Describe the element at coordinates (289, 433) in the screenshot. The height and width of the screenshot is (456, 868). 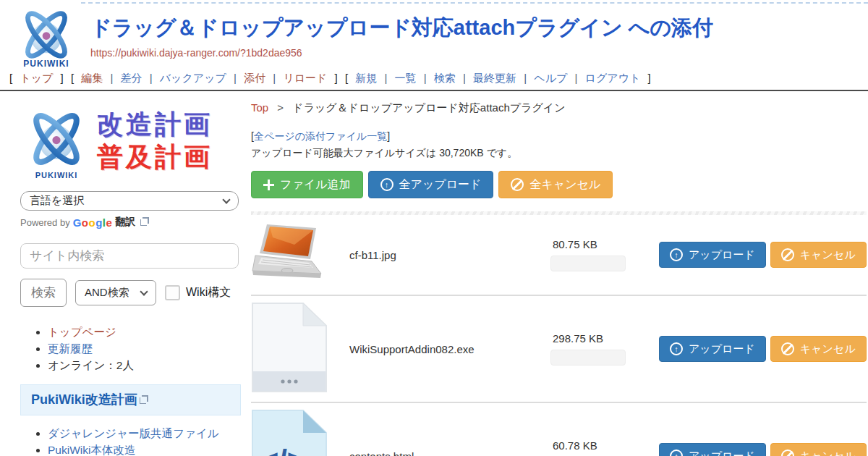
I see `code-file-icon: </>` at that location.